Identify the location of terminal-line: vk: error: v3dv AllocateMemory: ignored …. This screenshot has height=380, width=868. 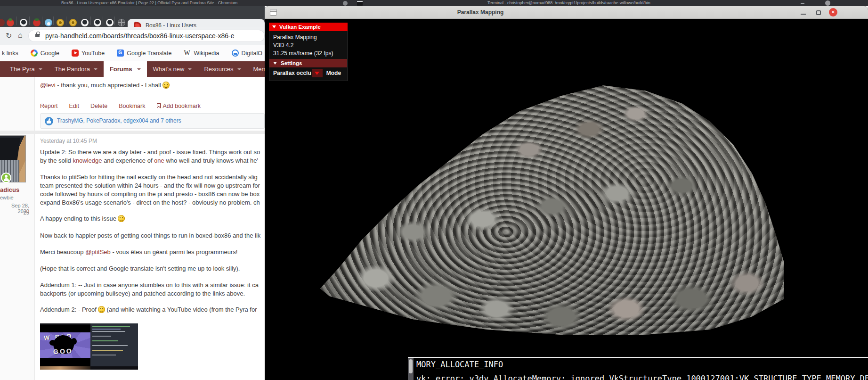
(642, 377).